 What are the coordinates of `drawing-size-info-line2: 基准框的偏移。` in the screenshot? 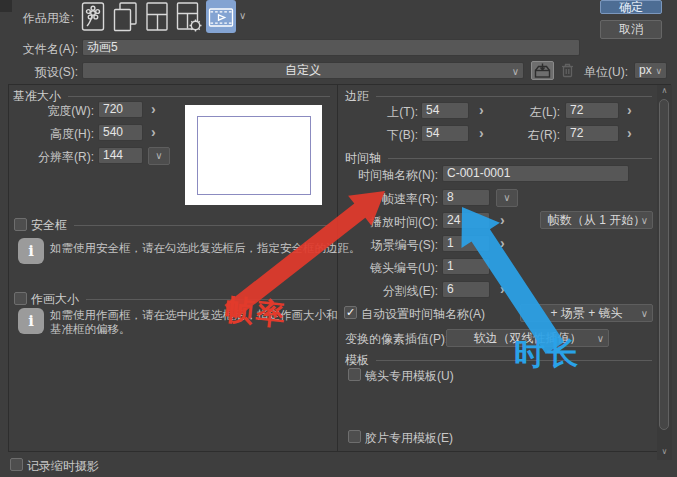 It's located at (90, 330).